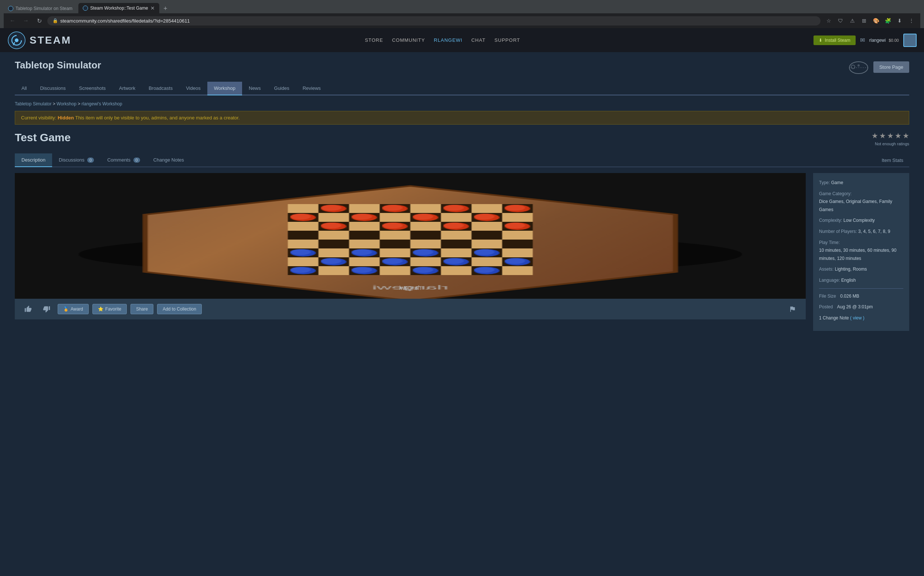 The image size is (924, 576). What do you see at coordinates (58, 65) in the screenshot?
I see `game-title: Tabletop Simulator` at bounding box center [58, 65].